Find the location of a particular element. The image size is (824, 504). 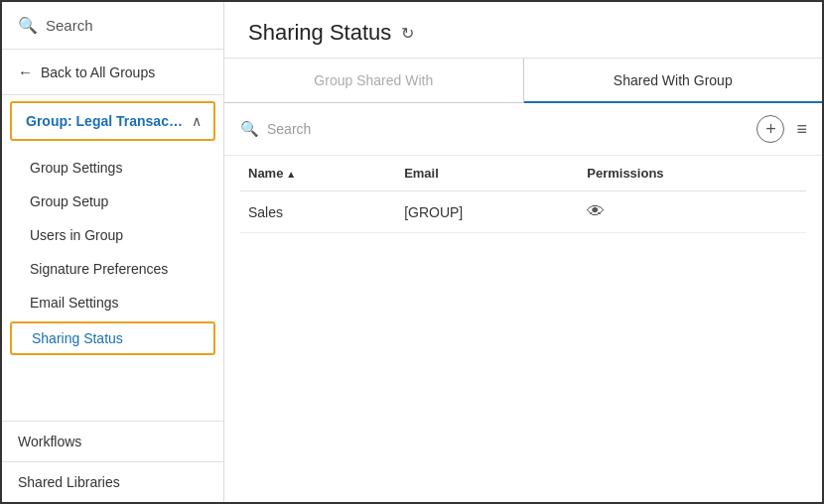

sidebar-section-shared-libraries: Shared Libraries is located at coordinates (113, 482).